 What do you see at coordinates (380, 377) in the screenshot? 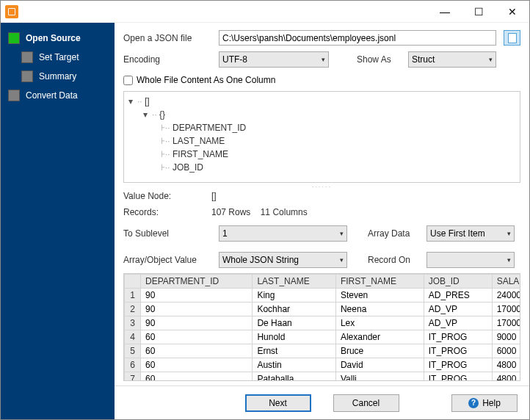
I see `cell: Valli` at bounding box center [380, 377].